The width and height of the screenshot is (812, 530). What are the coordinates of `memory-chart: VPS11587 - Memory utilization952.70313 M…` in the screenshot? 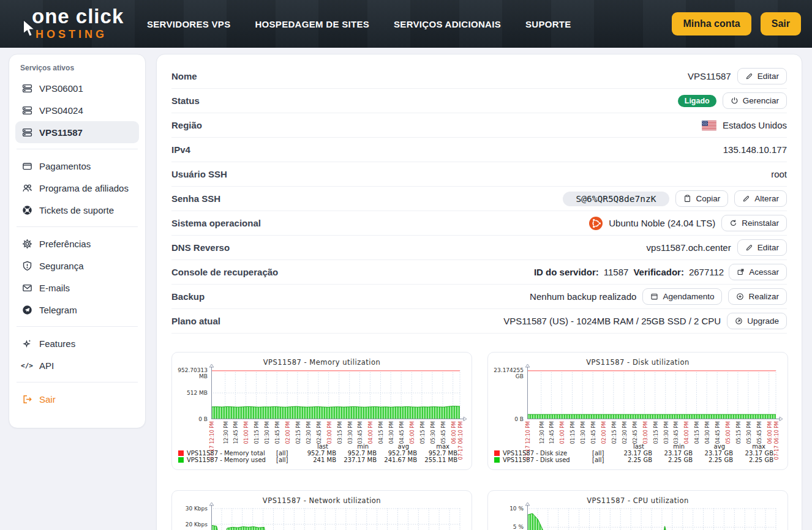 It's located at (322, 411).